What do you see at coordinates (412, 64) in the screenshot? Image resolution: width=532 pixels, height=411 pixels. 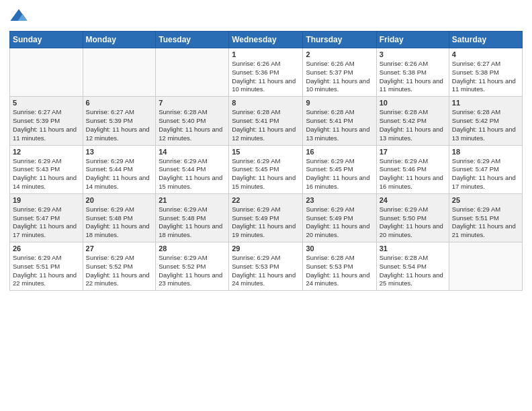 I see `cell-content: Sunrise: 6:26 AM` at bounding box center [412, 64].